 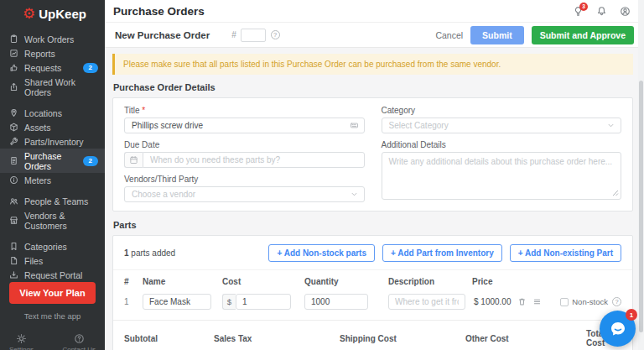 What do you see at coordinates (501, 126) in the screenshot?
I see `category-select` at bounding box center [501, 126].